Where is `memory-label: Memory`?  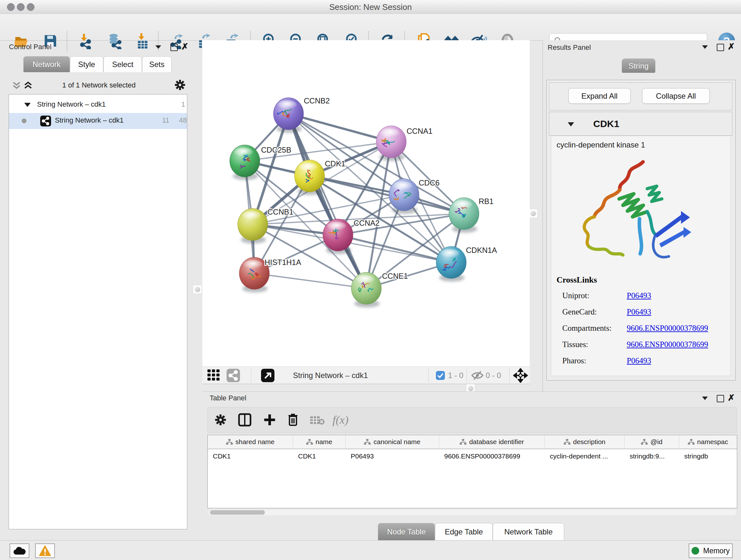 memory-label: Memory is located at coordinates (716, 551).